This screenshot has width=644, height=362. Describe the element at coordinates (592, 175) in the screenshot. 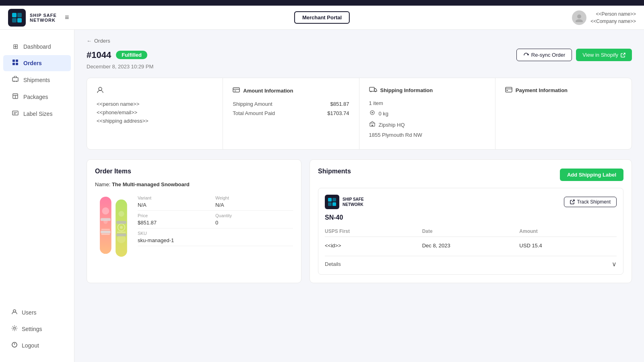

I see `add-shipping-label-button: Add Shipping Label` at that location.